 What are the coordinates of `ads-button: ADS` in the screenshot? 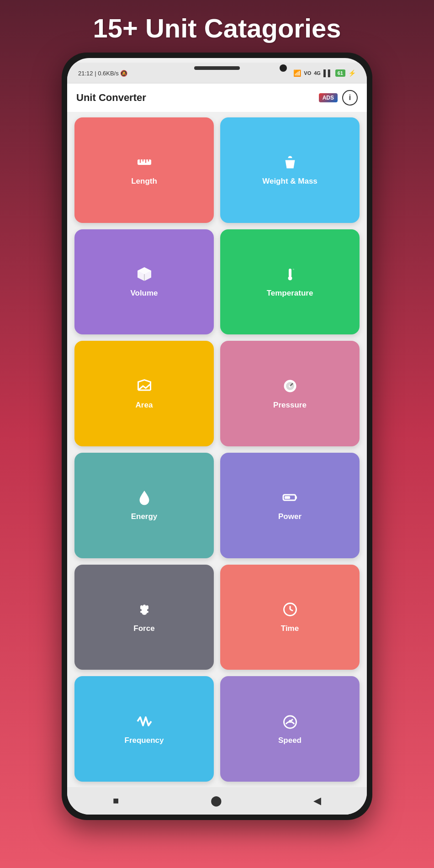 It's located at (328, 98).